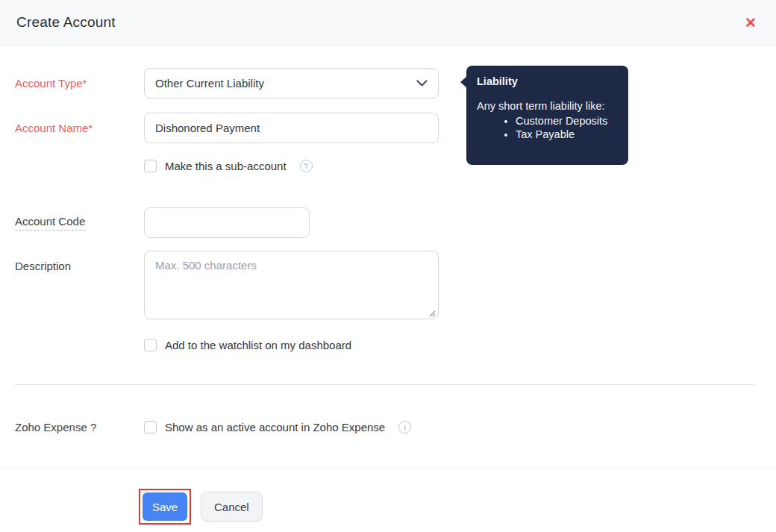 This screenshot has height=532, width=776. Describe the element at coordinates (388, 166) in the screenshot. I see `sub-account-row: Make this a sub-account ?` at that location.